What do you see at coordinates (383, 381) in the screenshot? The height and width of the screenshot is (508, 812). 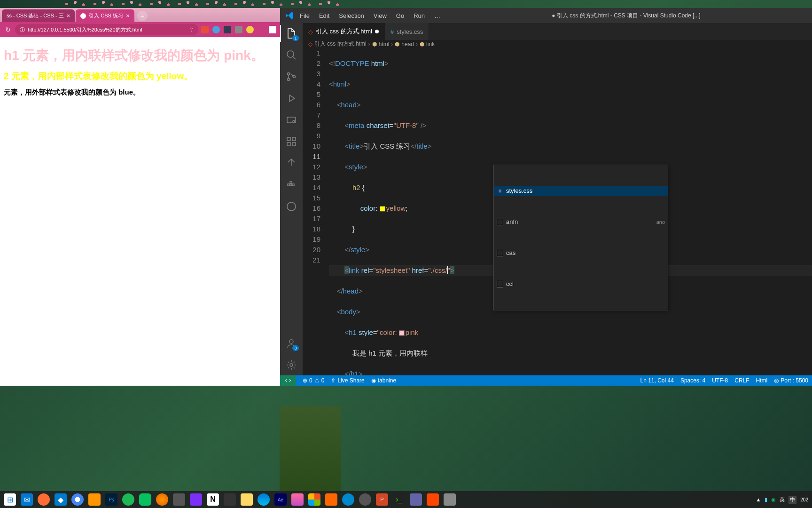 I see `status-tabnine: ◉ tabnine` at bounding box center [383, 381].